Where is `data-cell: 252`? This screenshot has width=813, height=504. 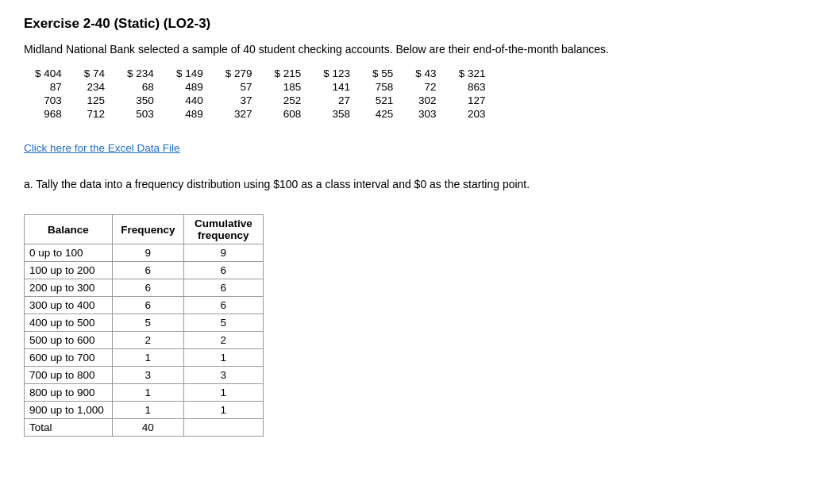 data-cell: 252 is located at coordinates (287, 100).